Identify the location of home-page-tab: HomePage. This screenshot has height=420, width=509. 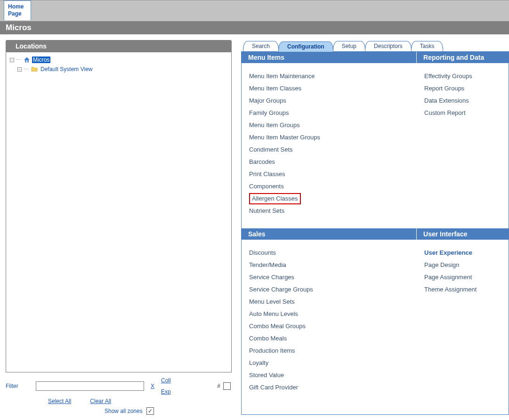
(17, 10).